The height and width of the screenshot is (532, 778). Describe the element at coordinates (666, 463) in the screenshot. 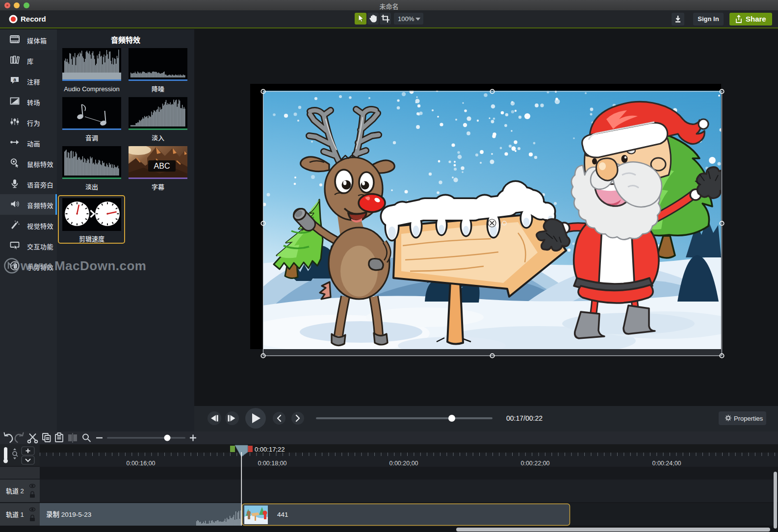

I see `svg-text: 0:00:24;00` at that location.